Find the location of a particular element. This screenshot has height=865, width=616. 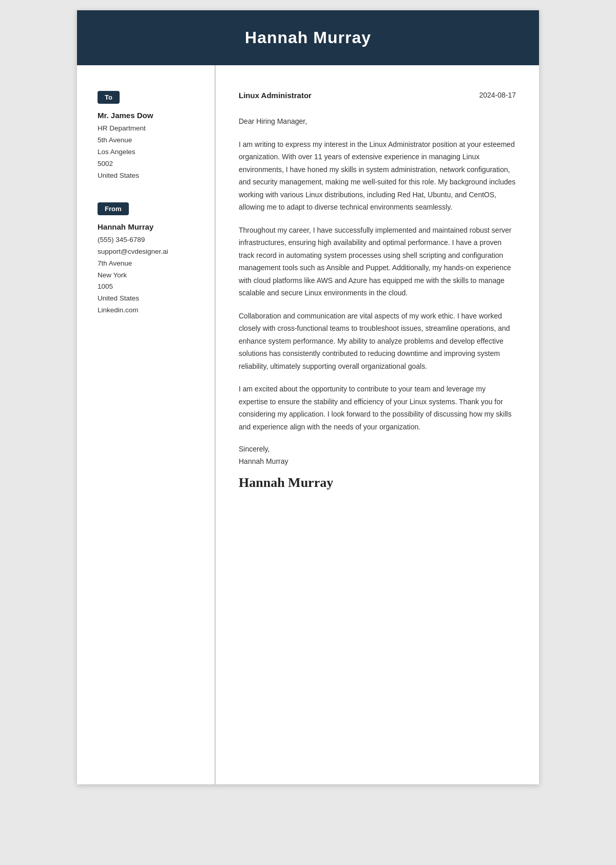

paragraph-2: Throughout my career, I have successfull… is located at coordinates (377, 262).